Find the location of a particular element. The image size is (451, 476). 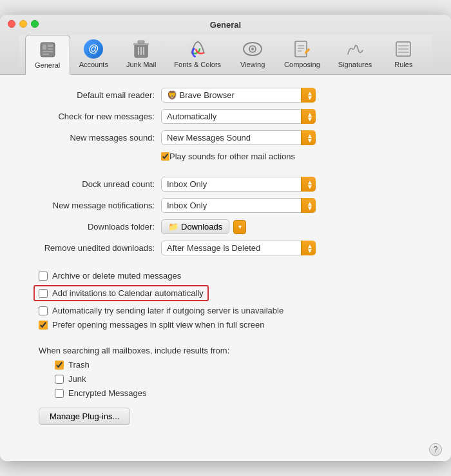

manage-plugins-button: Manage Plug-ins... is located at coordinates (84, 417).